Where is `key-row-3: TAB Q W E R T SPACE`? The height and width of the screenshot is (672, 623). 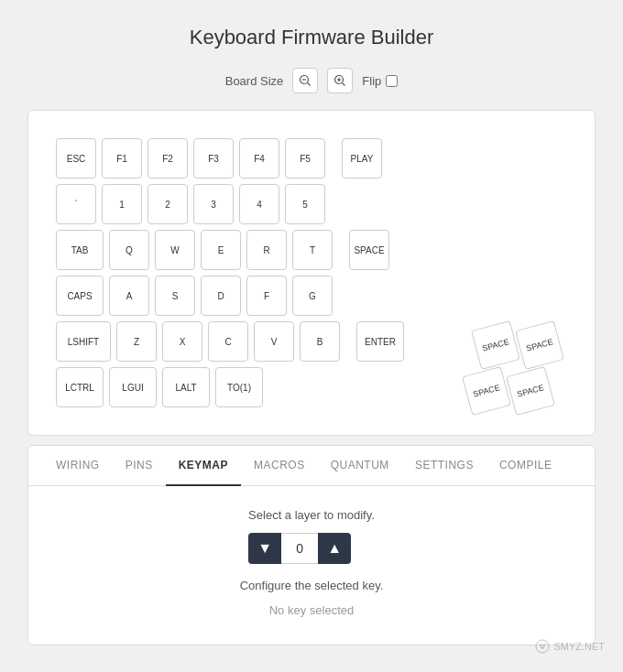 key-row-3: TAB Q W E R T SPACE is located at coordinates (312, 250).